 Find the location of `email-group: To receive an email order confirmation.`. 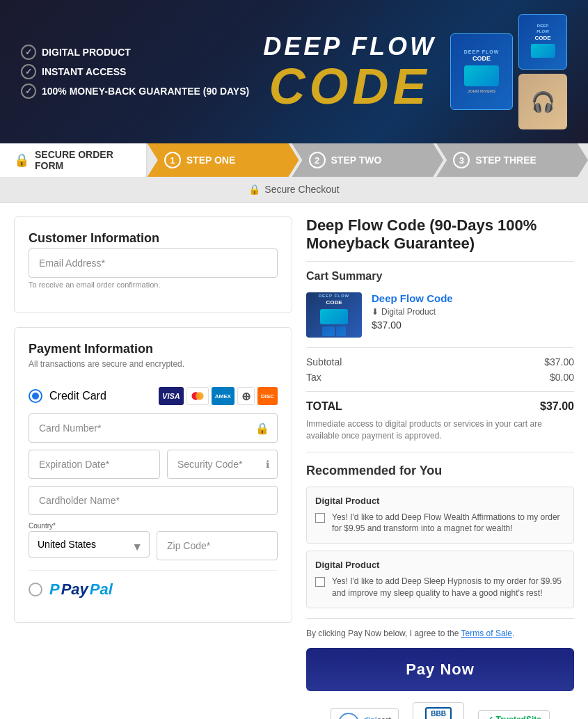

email-group: To receive an email order confirmation. is located at coordinates (153, 269).